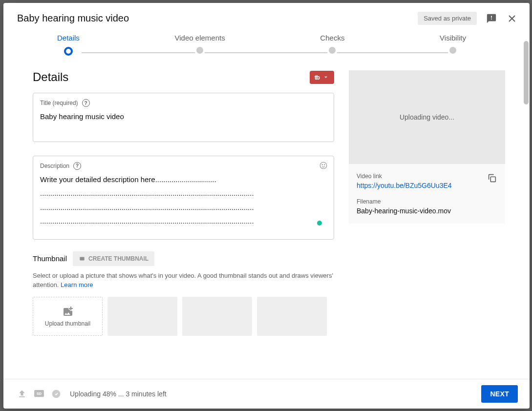 This screenshot has width=532, height=411. Describe the element at coordinates (332, 45) in the screenshot. I see `step-checks: Checks` at that location.